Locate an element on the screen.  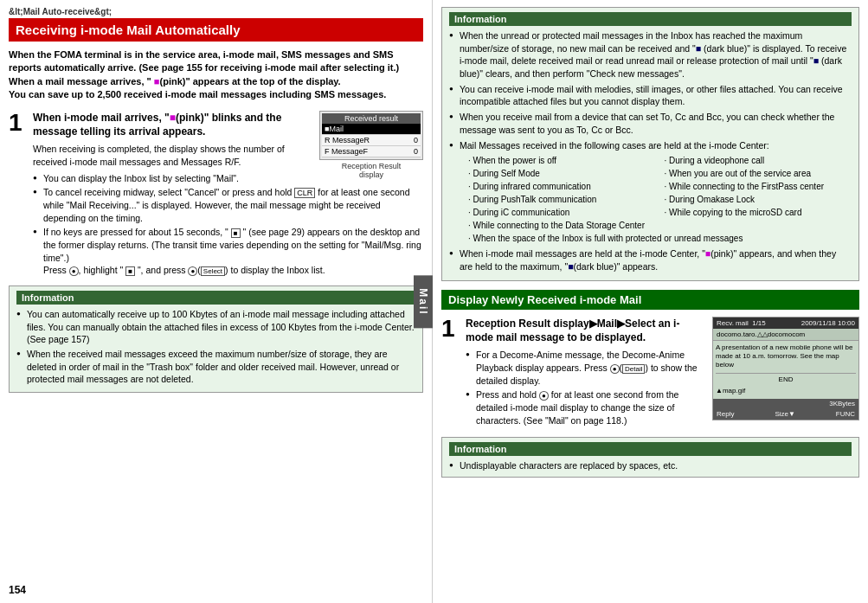
bottom-info-list: Undisplayable characters are replaced by… is located at coordinates (651, 465).